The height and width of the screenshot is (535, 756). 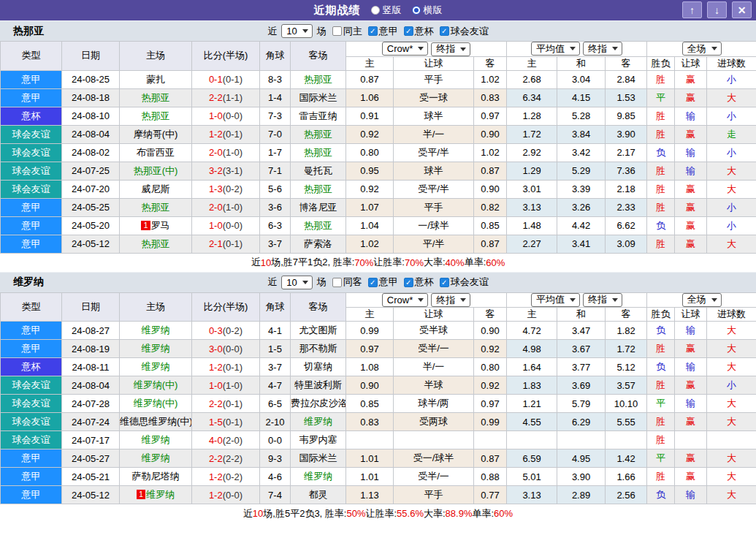 I want to click on match-date-cell: 24-07-24, so click(x=91, y=422).